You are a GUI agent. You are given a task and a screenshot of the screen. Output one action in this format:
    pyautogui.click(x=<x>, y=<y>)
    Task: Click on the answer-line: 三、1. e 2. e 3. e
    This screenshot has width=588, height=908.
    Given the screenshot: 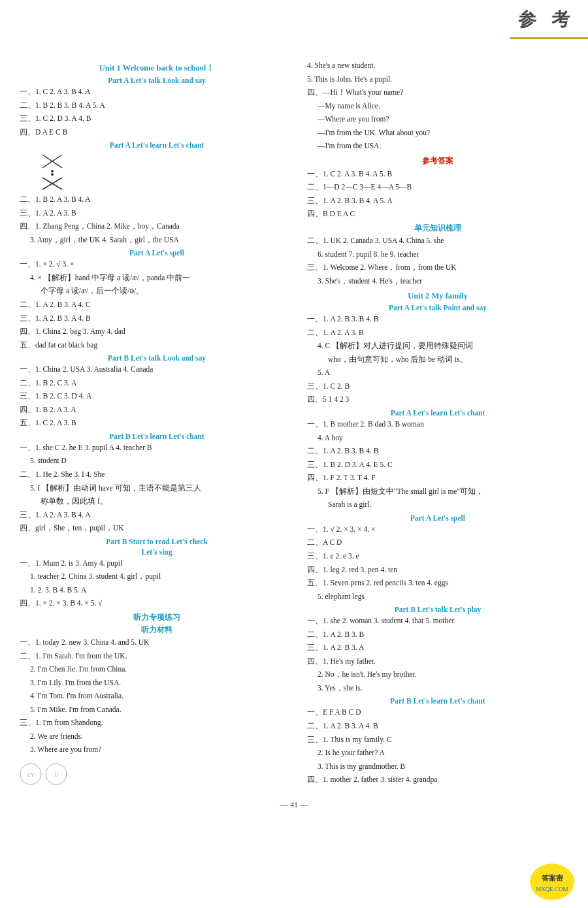 What is the action you would take?
    pyautogui.click(x=438, y=557)
    